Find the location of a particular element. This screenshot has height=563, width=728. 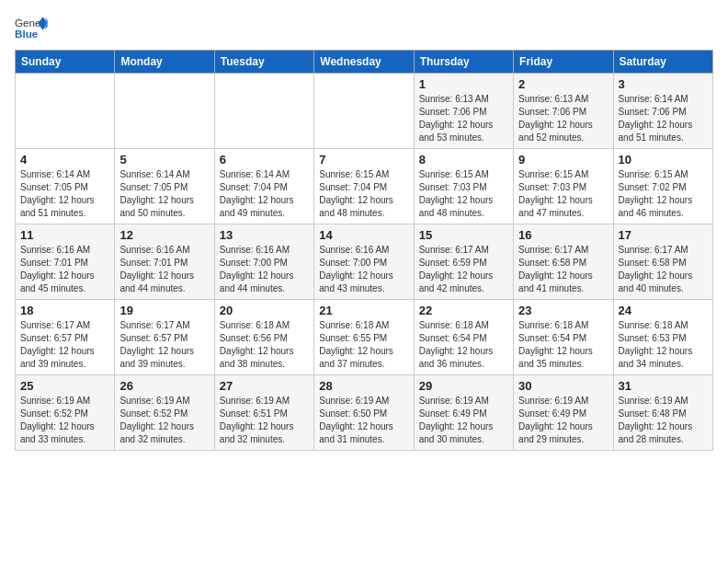

calendar-cell: 28Sunrise: 6:19 AM Sunset: 6:50 PM Dayli… is located at coordinates (364, 413).